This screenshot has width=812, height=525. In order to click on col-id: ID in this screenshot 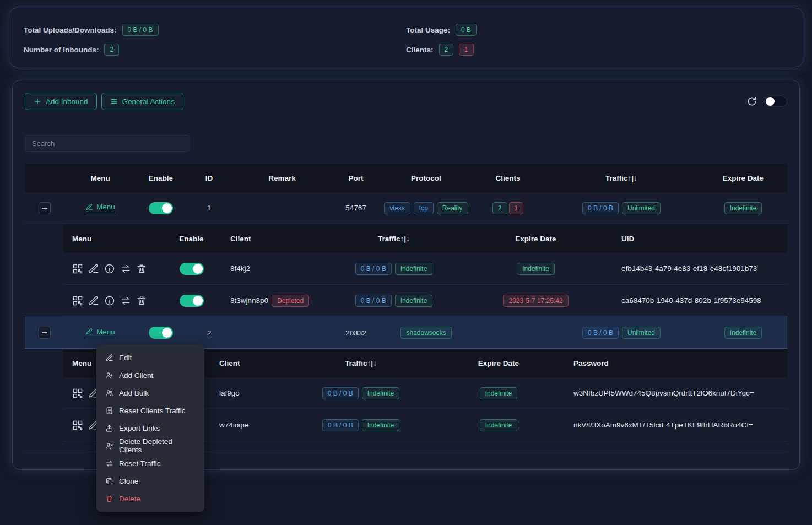, I will do `click(209, 178)`.